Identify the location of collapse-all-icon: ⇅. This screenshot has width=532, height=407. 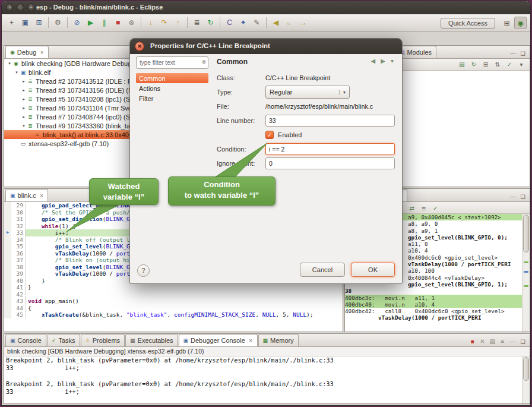
(498, 65).